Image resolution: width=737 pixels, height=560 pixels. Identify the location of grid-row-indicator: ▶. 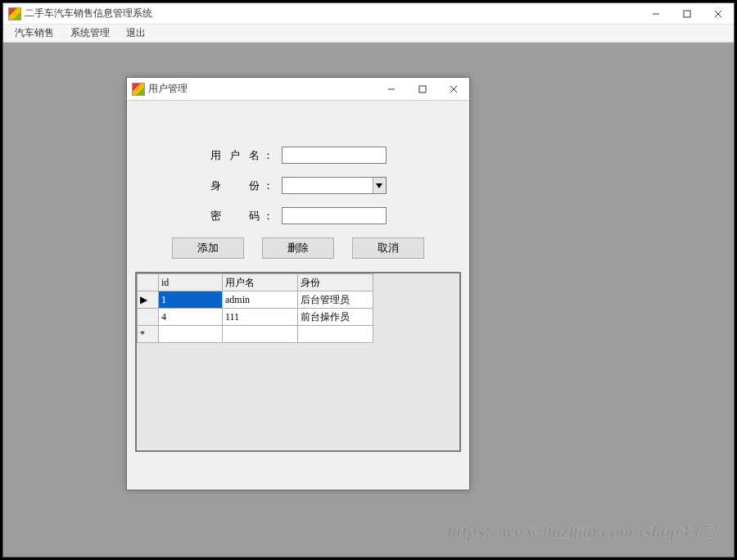
(148, 300).